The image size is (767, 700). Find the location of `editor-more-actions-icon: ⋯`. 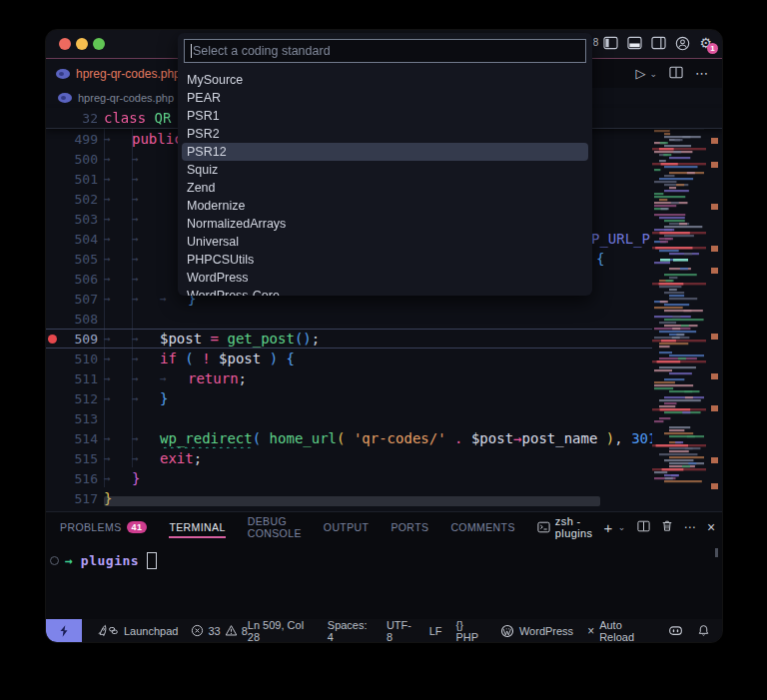

editor-more-actions-icon: ⋯ is located at coordinates (701, 74).